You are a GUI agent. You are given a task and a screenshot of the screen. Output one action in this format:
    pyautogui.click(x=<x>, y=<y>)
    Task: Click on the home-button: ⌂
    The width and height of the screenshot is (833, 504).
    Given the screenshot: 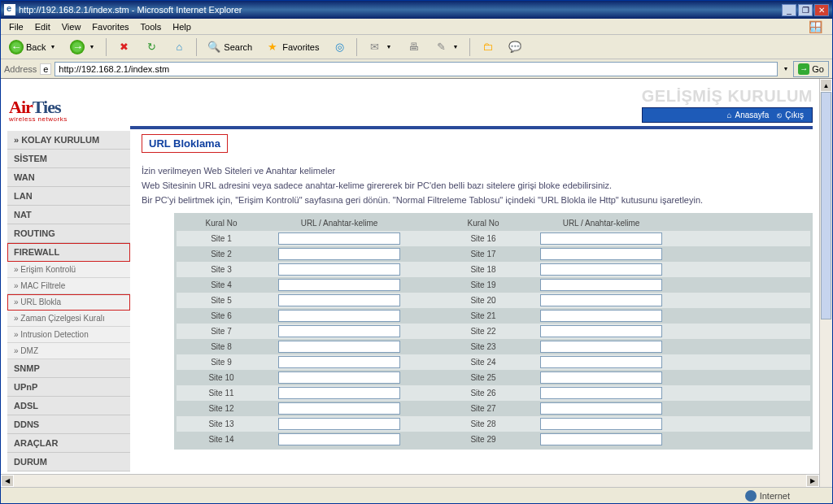 What is the action you would take?
    pyautogui.click(x=179, y=47)
    